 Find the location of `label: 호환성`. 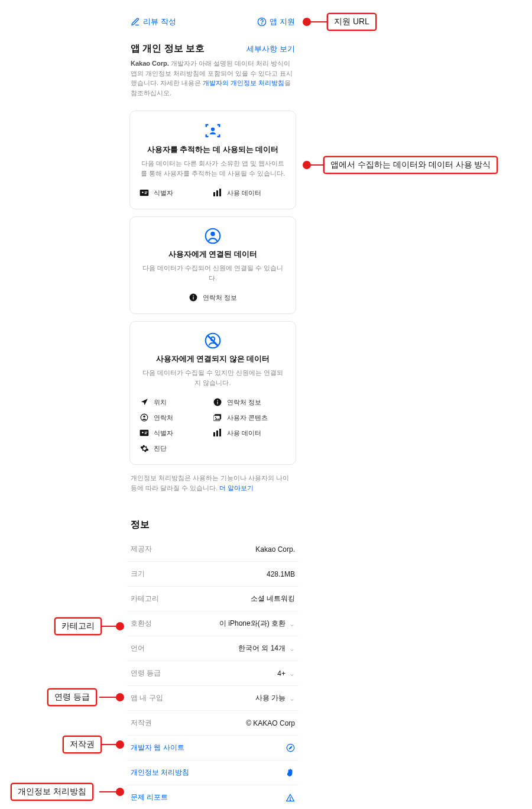

label: 호환성 is located at coordinates (141, 623).